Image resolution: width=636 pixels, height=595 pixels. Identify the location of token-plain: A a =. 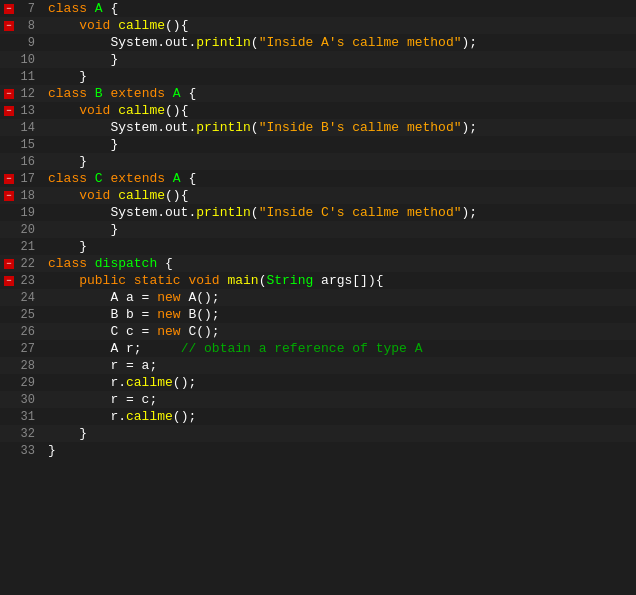
(102, 298).